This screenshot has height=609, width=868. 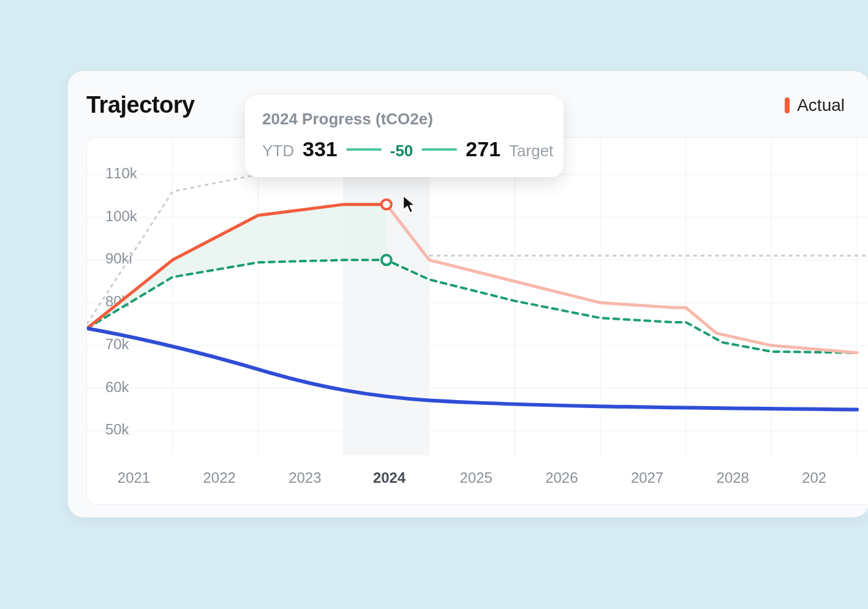 What do you see at coordinates (121, 173) in the screenshot?
I see `y-tick: 110k` at bounding box center [121, 173].